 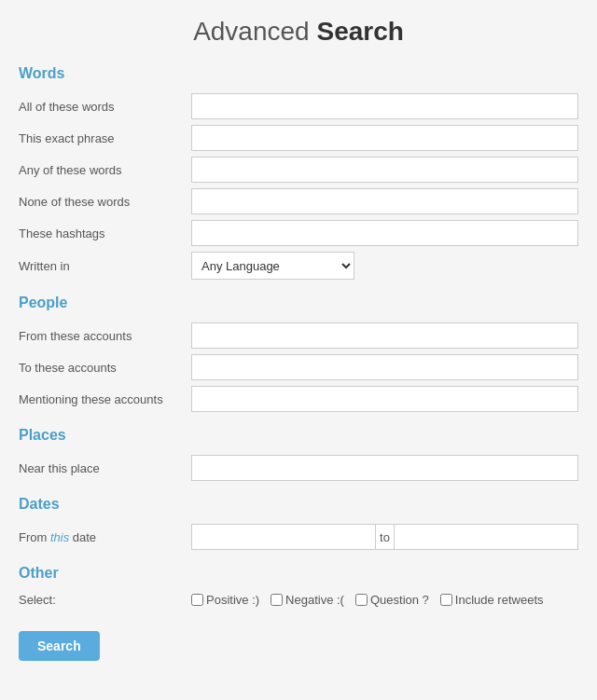 What do you see at coordinates (298, 367) in the screenshot?
I see `to-accounts-row: To these accounts` at bounding box center [298, 367].